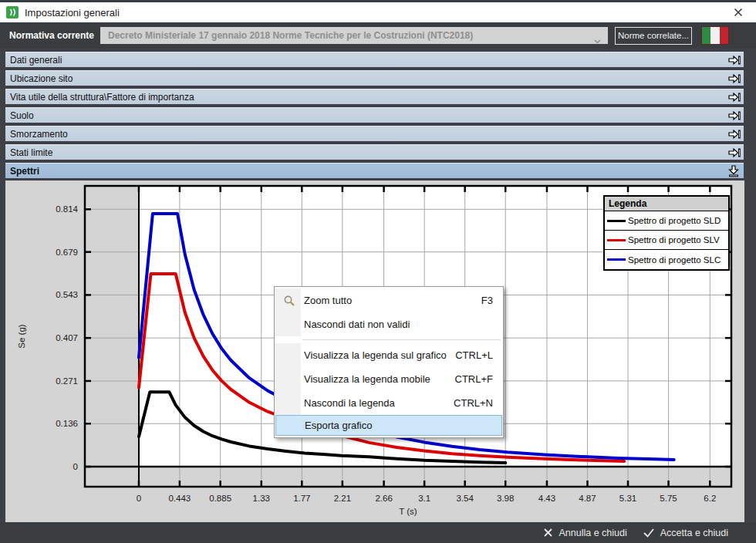  Describe the element at coordinates (401, 339) in the screenshot. I see `menu-separator` at that location.